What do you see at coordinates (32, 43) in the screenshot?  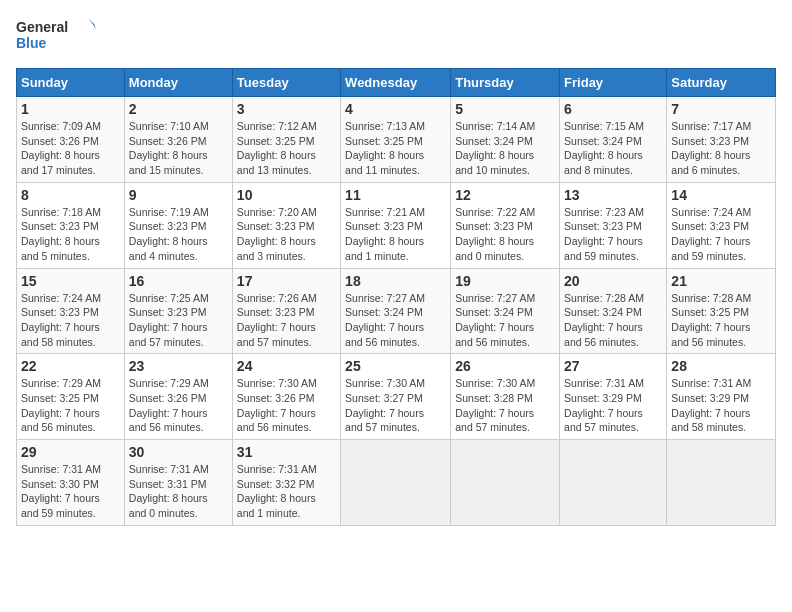 I see `svg-text: Blue` at bounding box center [32, 43].